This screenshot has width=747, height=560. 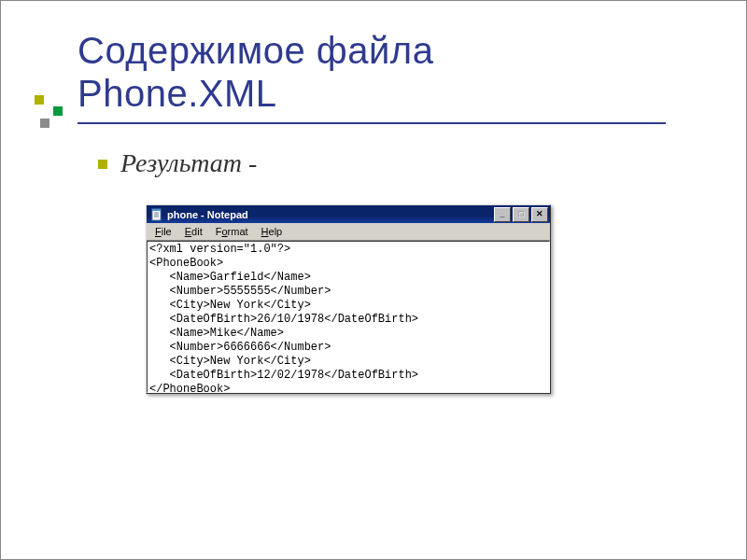 What do you see at coordinates (166, 231) in the screenshot?
I see `menu-file-rest: ile` at bounding box center [166, 231].